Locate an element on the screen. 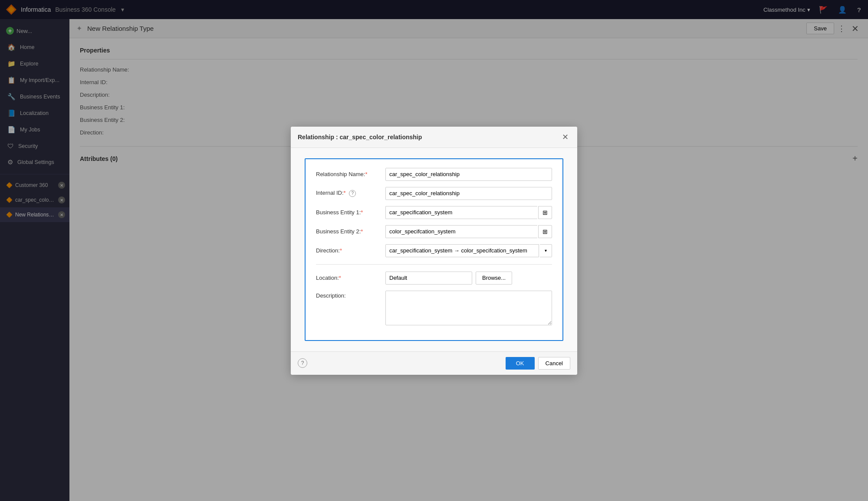  form-label-description: Description: is located at coordinates (351, 295).